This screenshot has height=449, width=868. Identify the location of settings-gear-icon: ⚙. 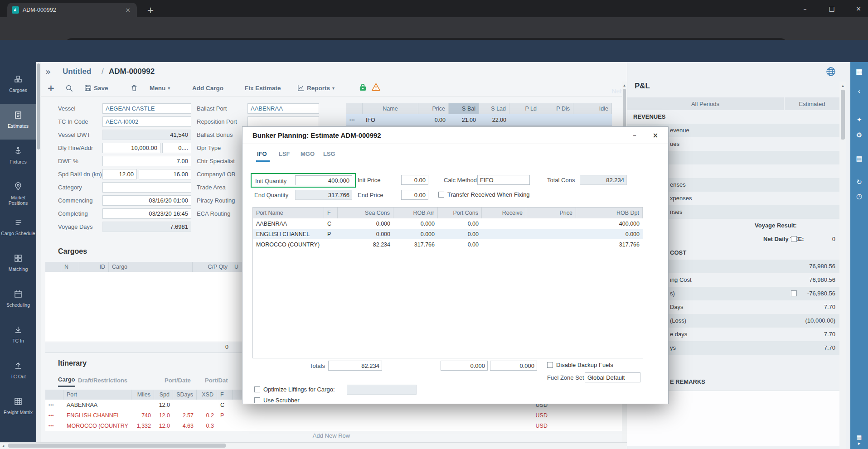
(859, 135).